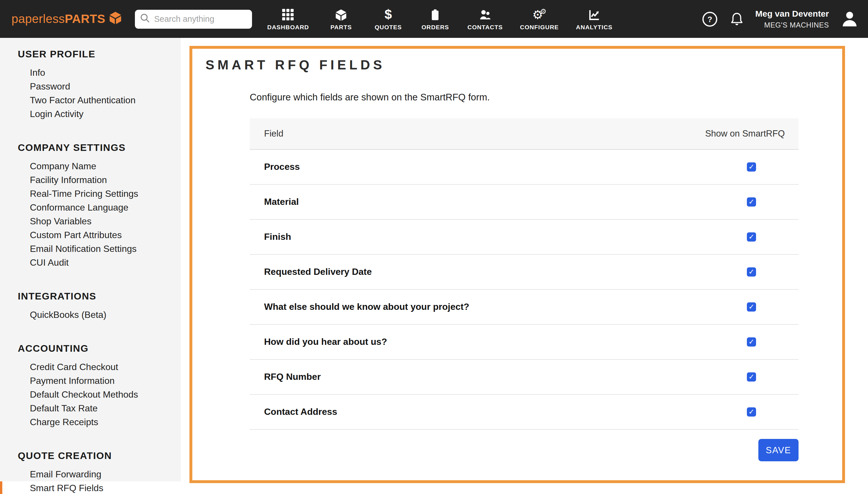 Image resolution: width=868 pixels, height=494 pixels. Describe the element at coordinates (485, 19) in the screenshot. I see `nav-item-contacts: CONTACTS` at that location.